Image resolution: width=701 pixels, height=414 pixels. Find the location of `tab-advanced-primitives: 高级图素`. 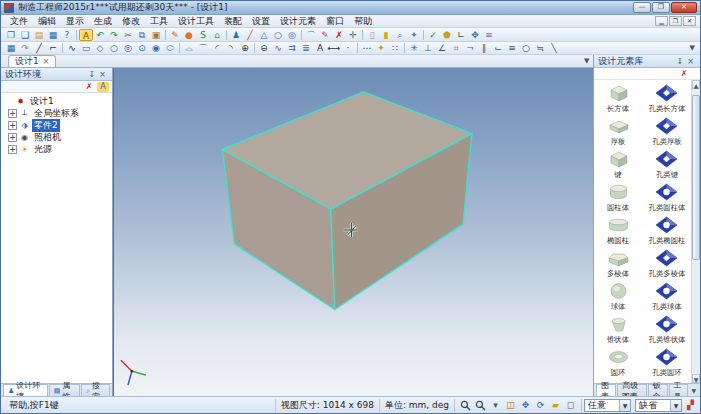

tab-advanced-primitives: 高级图素 is located at coordinates (632, 390).